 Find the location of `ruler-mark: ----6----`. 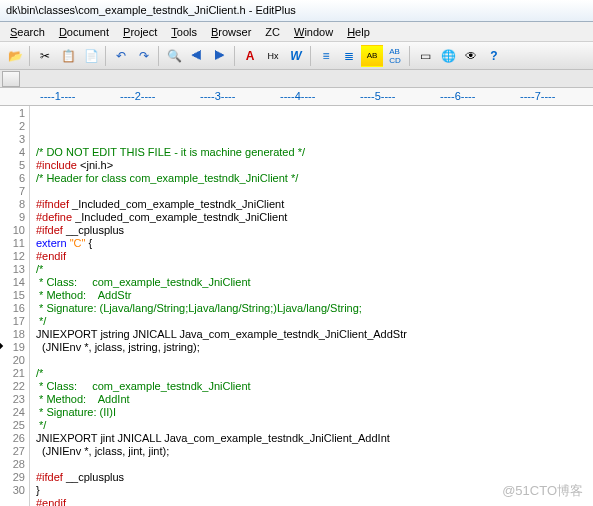

ruler-mark: ----6---- is located at coordinates (458, 96).